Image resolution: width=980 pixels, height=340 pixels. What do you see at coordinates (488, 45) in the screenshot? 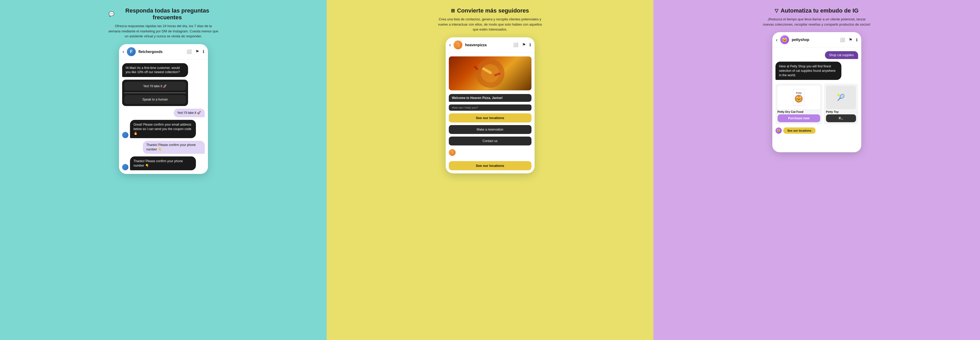
I see `username-heavenpizza: heavenpizza` at bounding box center [488, 45].